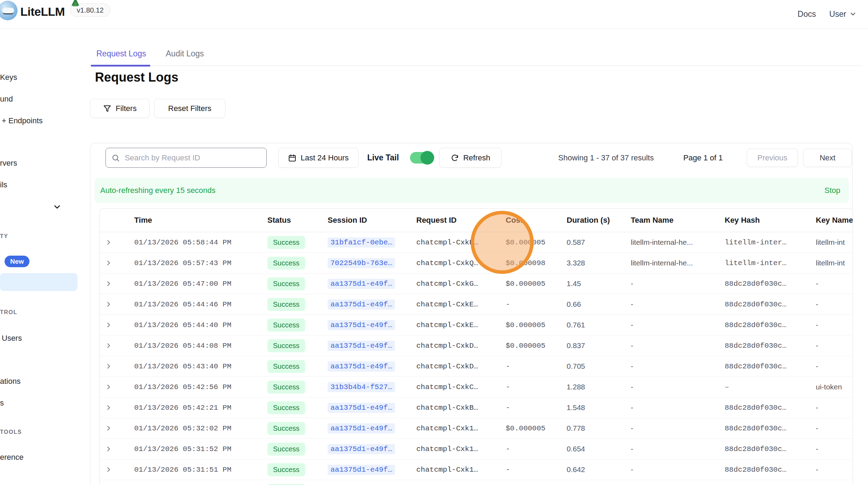  Describe the element at coordinates (599, 242) in the screenshot. I see `cell-duration: 0.587` at that location.